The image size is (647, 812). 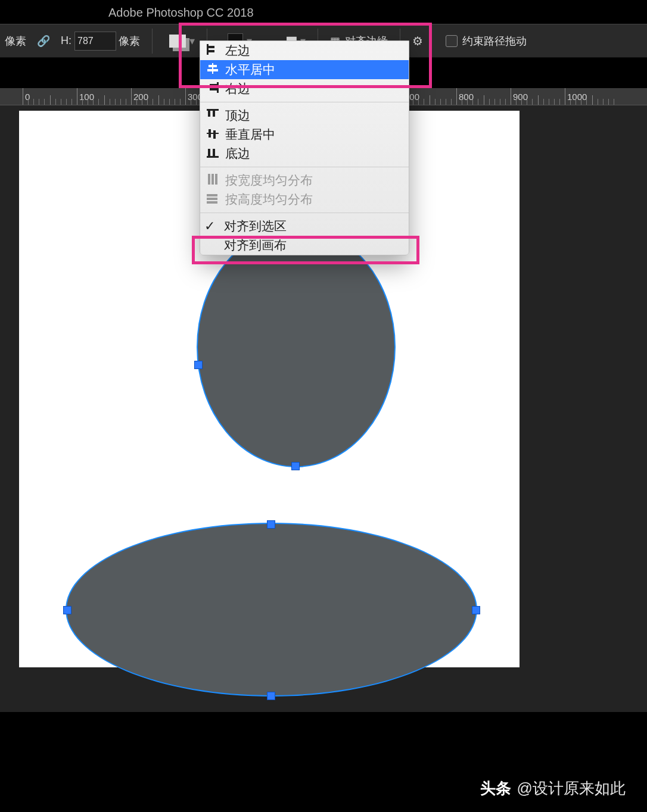 I want to click on distribute-height-label: 按高度均匀分布, so click(x=269, y=199).